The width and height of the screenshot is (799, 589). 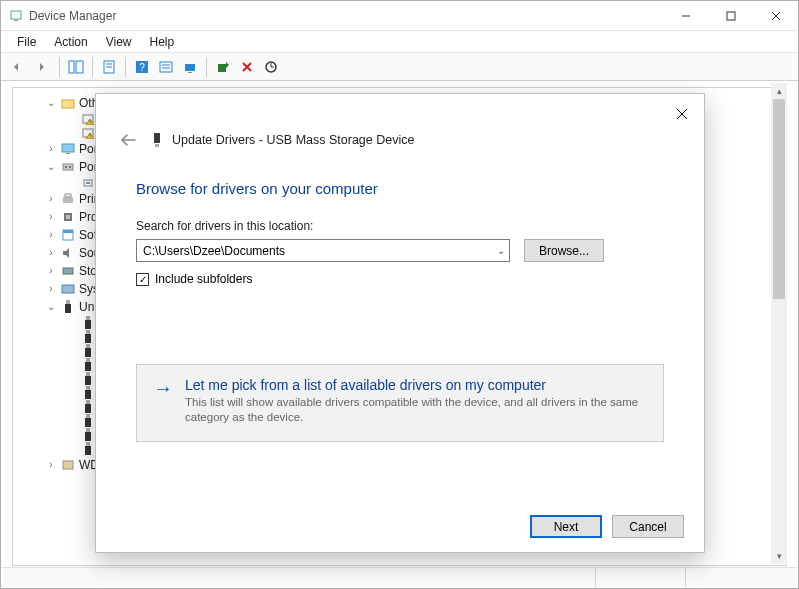 What do you see at coordinates (564, 250) in the screenshot?
I see `browse-button: Browse...` at bounding box center [564, 250].